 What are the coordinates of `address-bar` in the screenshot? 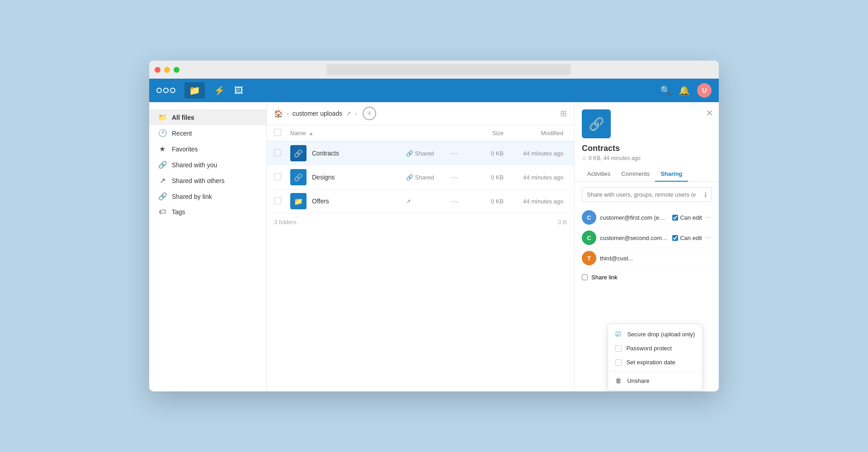 It's located at (448, 70).